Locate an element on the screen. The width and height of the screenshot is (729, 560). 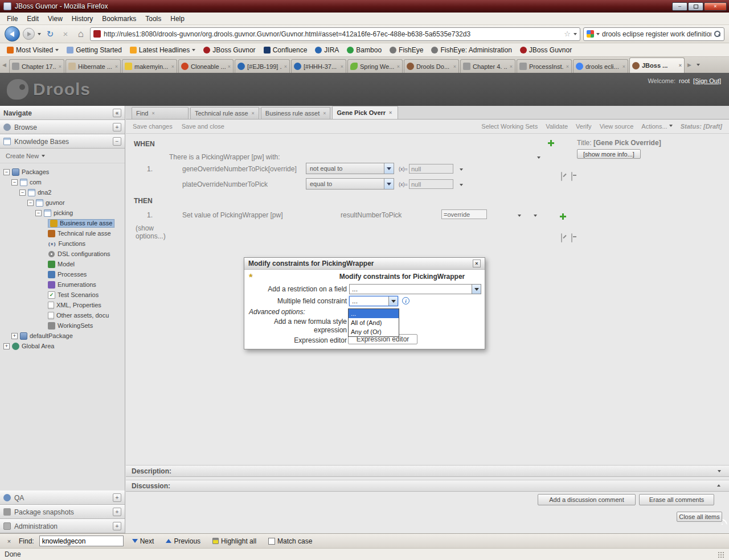
browser-tab: Hibernate ...× is located at coordinates (93, 66).